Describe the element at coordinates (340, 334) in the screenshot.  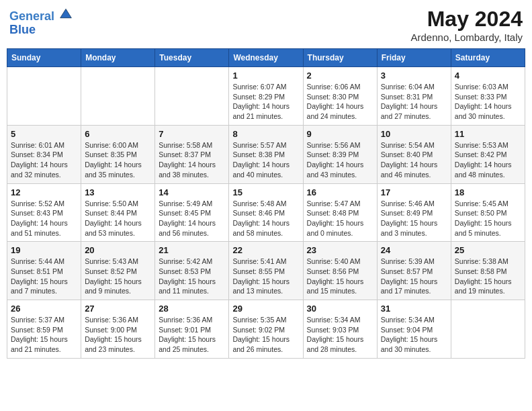
I see `day-info: Sunrise: 5:34 AM Sunset: 9:03 PM Dayligh…` at that location.